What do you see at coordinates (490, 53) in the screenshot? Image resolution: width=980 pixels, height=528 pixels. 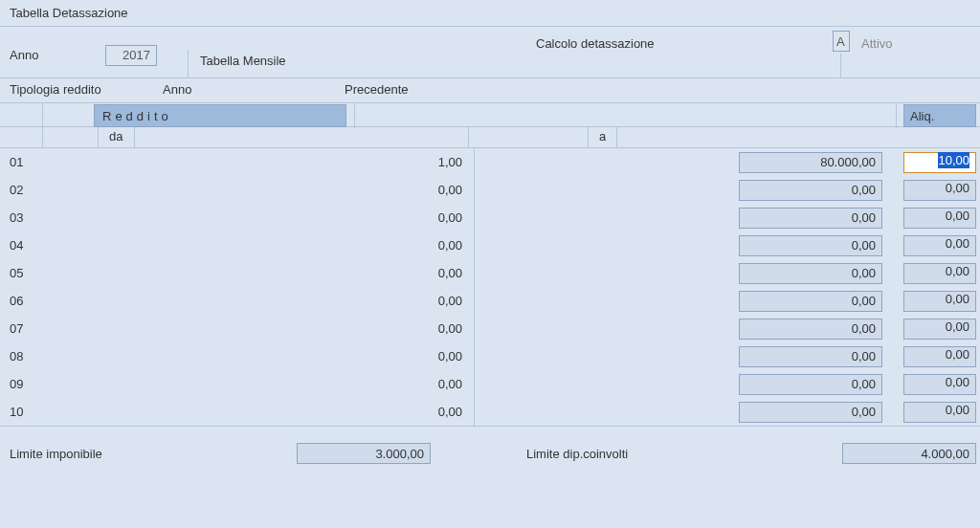 I see `header-row: Anno Tabella Mensile Calcolo detassazion…` at bounding box center [490, 53].